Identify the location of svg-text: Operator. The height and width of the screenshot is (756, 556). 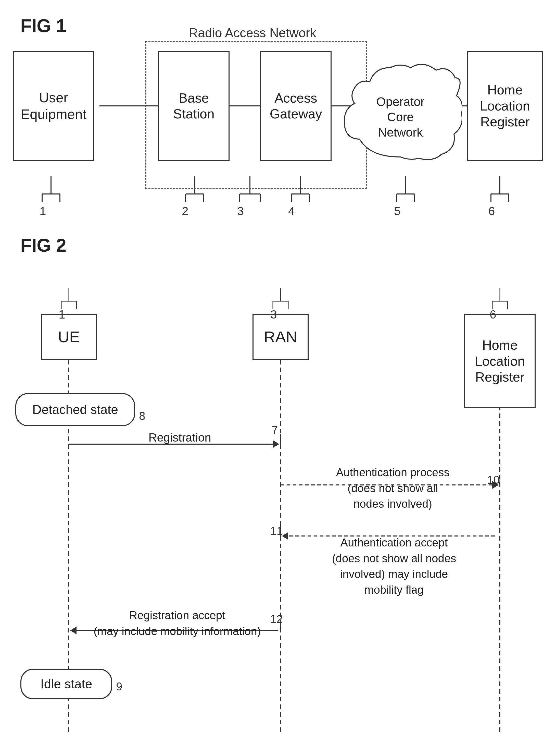
(401, 102).